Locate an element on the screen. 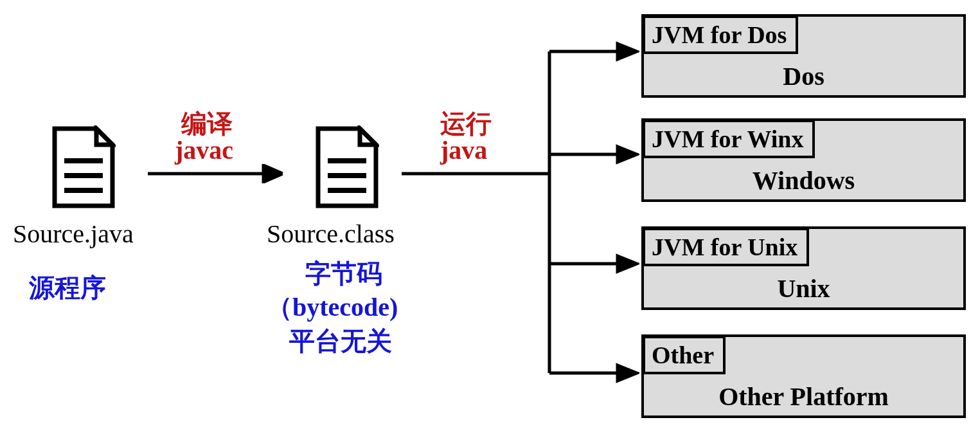 Image resolution: width=980 pixels, height=429 pixels. jvm-label: JVM for Dos is located at coordinates (720, 35).